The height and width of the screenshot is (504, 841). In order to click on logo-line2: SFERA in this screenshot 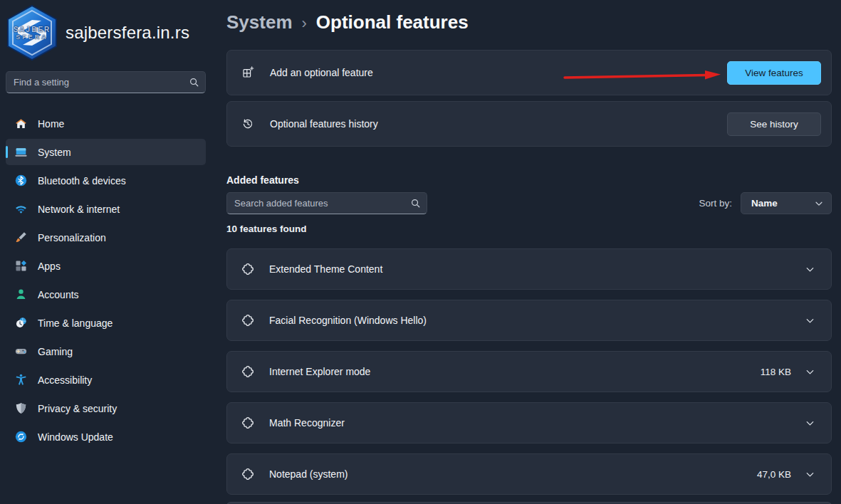, I will do `click(32, 37)`.